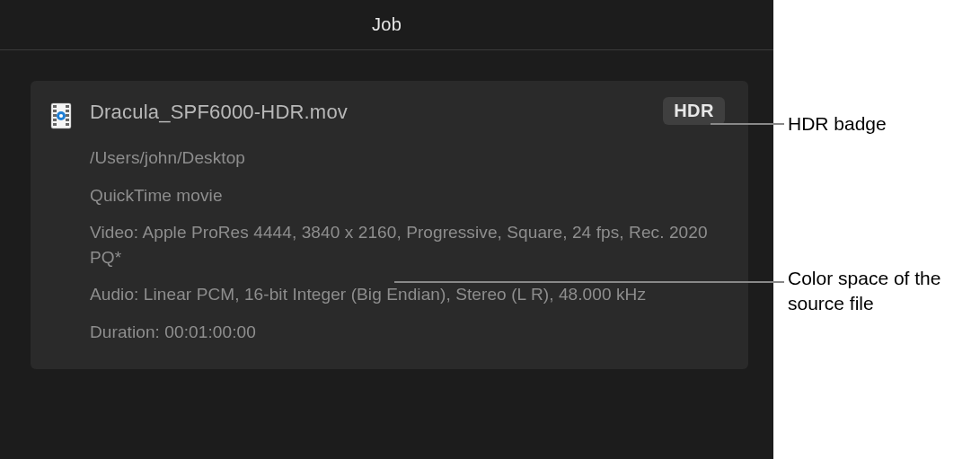  I want to click on job-path: /Users/john/Desktop, so click(408, 158).